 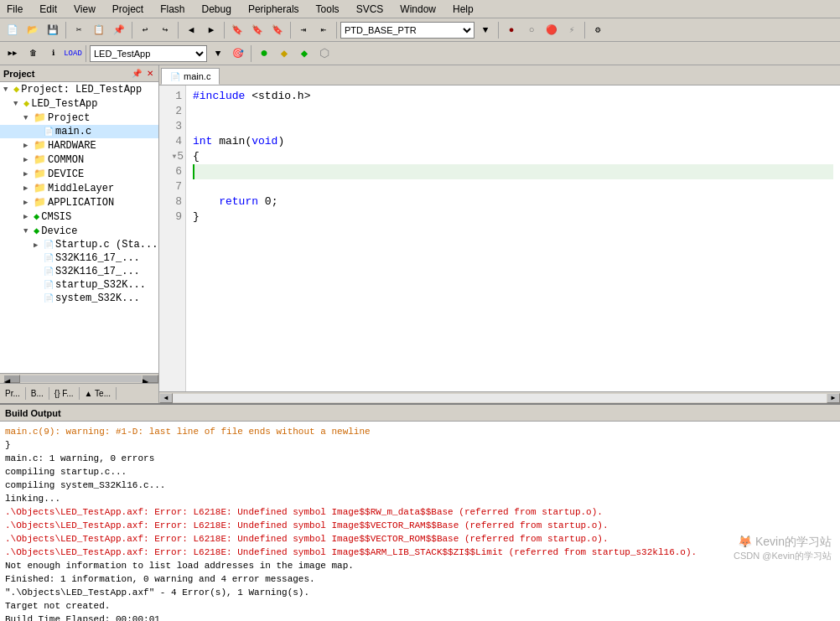 What do you see at coordinates (53, 30) in the screenshot?
I see `save-btn: 💾` at bounding box center [53, 30].